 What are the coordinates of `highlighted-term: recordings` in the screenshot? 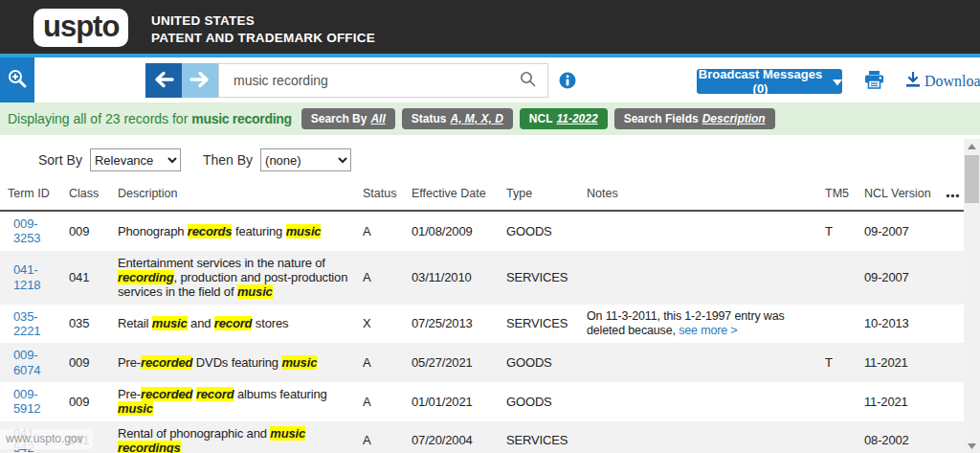 It's located at (149, 446).